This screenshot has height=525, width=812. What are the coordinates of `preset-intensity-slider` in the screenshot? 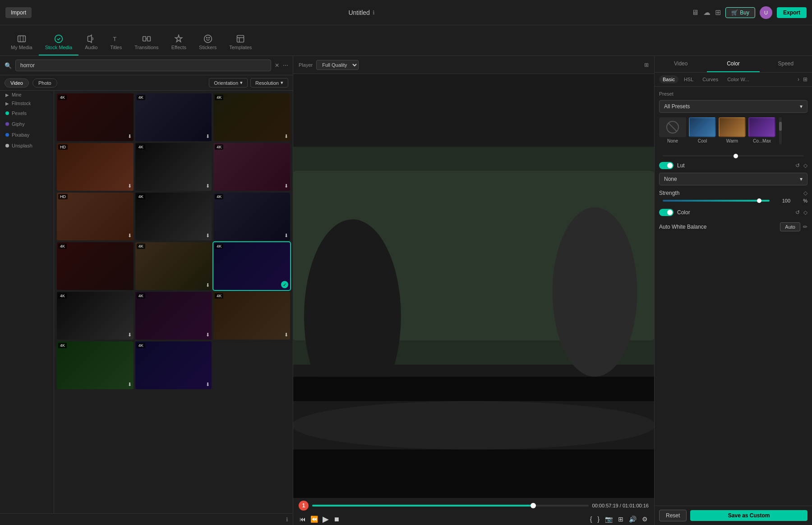 It's located at (734, 156).